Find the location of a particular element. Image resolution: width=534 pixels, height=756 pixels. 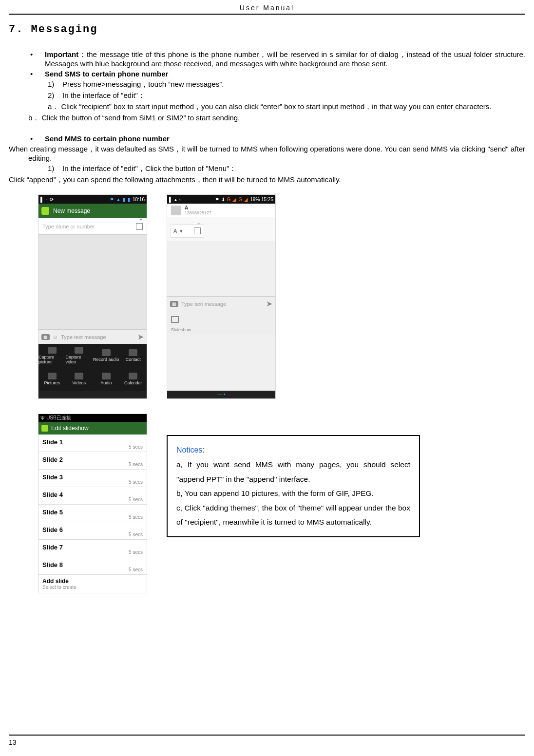

contact-header: A 13696625127 is located at coordinates (221, 210).